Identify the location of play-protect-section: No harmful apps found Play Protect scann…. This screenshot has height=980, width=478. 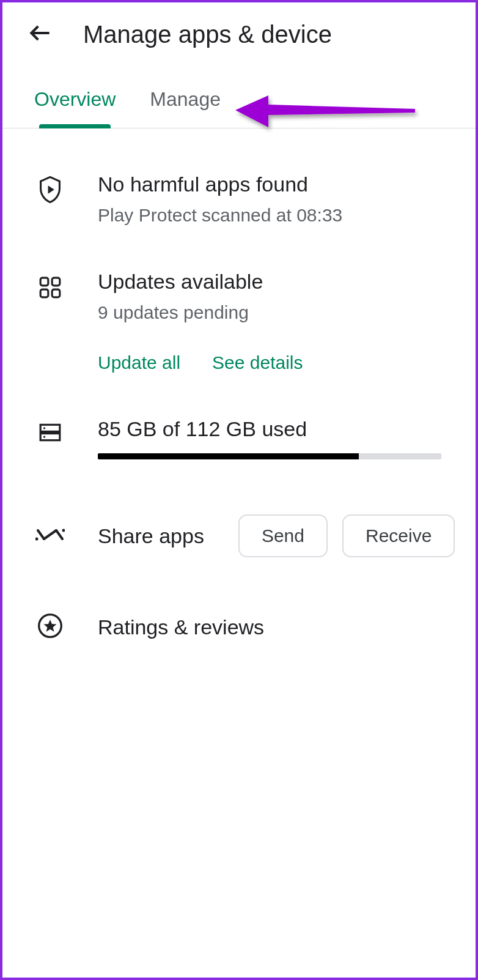
(239, 177).